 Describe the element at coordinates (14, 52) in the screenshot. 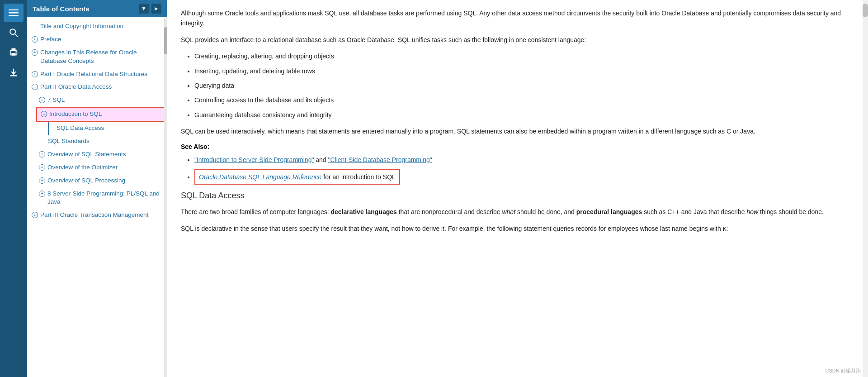

I see `print-button` at that location.